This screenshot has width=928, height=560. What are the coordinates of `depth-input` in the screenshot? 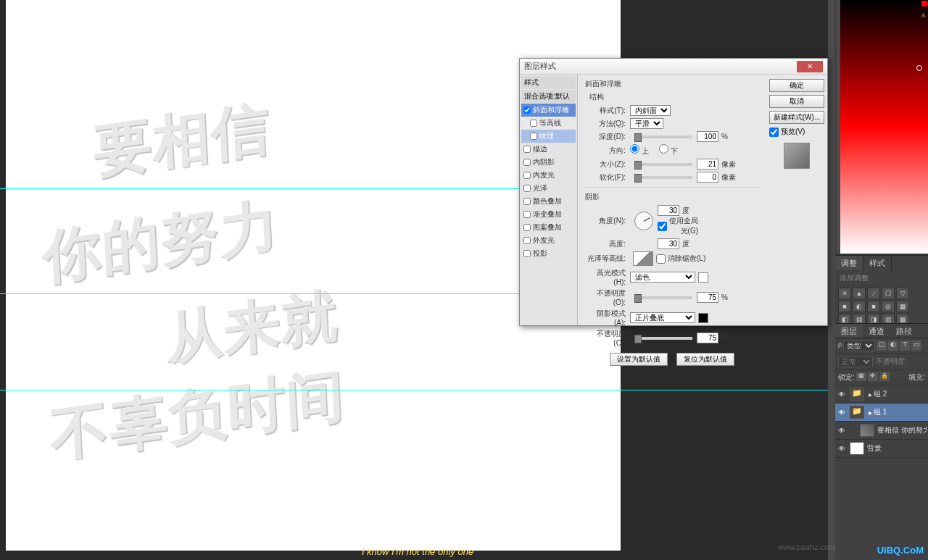 It's located at (708, 136).